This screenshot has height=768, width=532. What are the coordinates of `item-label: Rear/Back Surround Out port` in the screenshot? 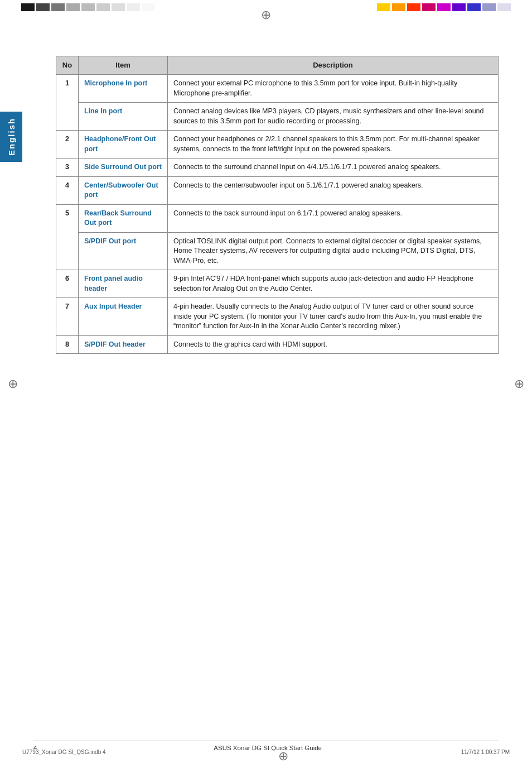 It's located at (118, 218).